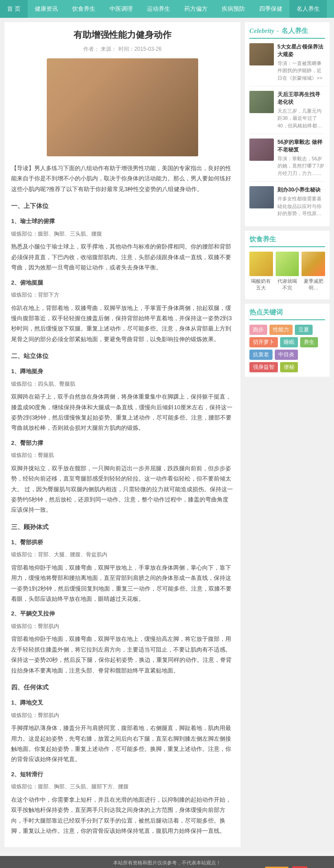  What do you see at coordinates (122, 107) in the screenshot?
I see `article-image-placeholder` at bounding box center [122, 107].